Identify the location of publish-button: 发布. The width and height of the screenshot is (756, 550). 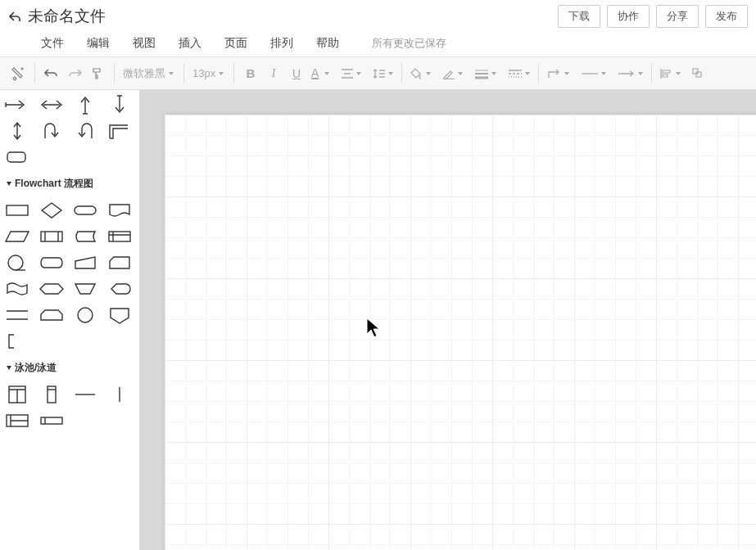
(727, 16).